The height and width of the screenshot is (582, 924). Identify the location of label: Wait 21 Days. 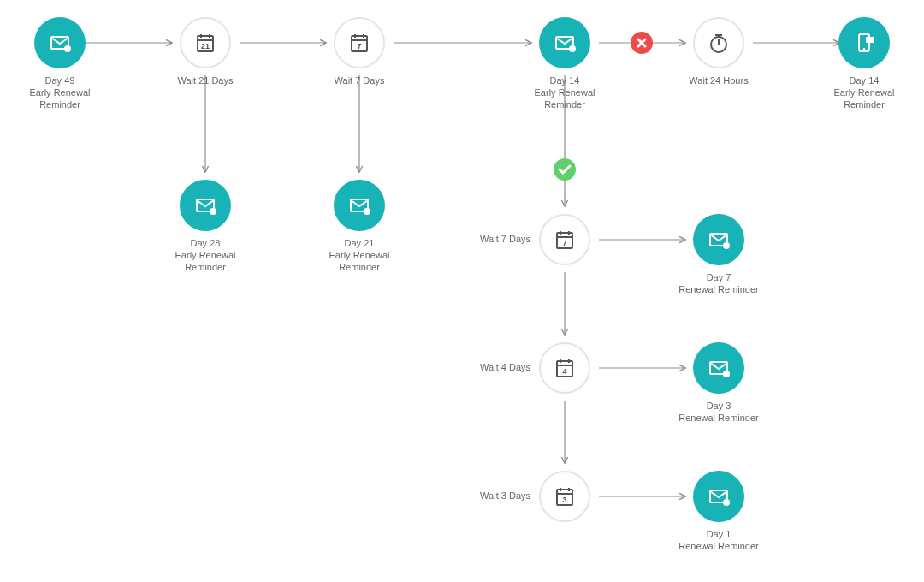
(205, 81).